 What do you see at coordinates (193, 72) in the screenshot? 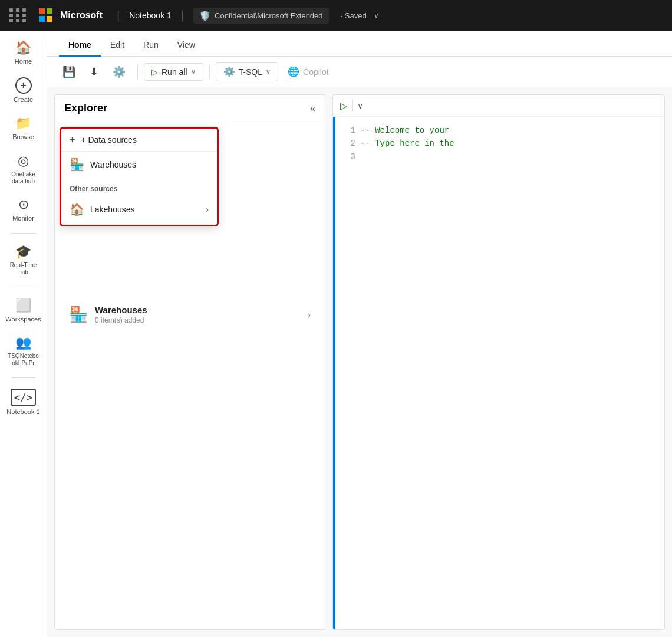
I see `run-chevron-icon: ∨` at bounding box center [193, 72].